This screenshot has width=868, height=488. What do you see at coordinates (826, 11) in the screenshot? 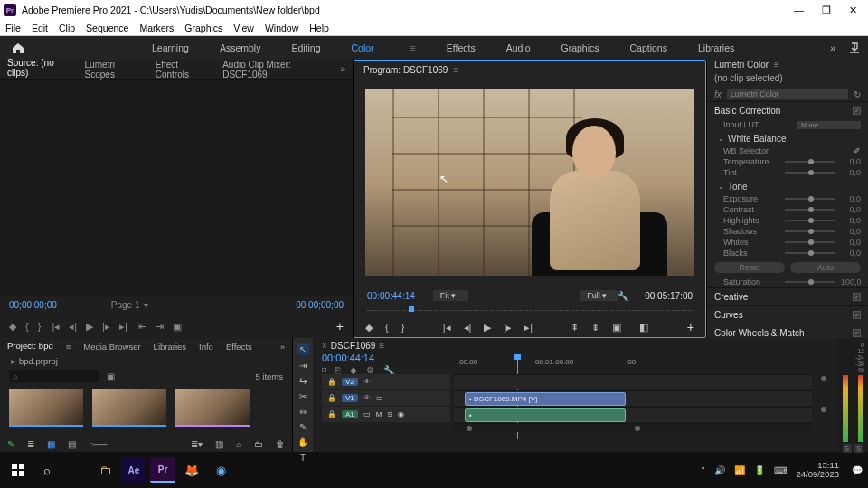
I see `maximize-button: ❐` at bounding box center [826, 11].